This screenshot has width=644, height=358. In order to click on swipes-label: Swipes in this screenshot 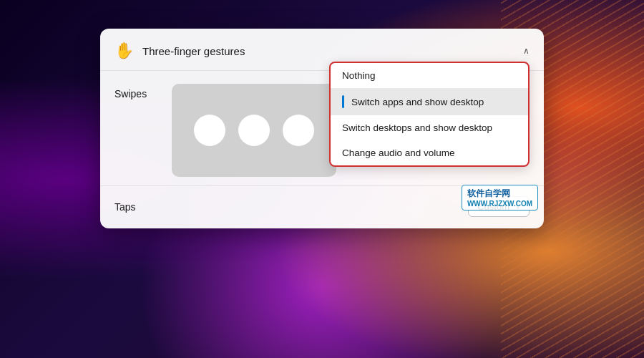, I will do `click(143, 92)`.